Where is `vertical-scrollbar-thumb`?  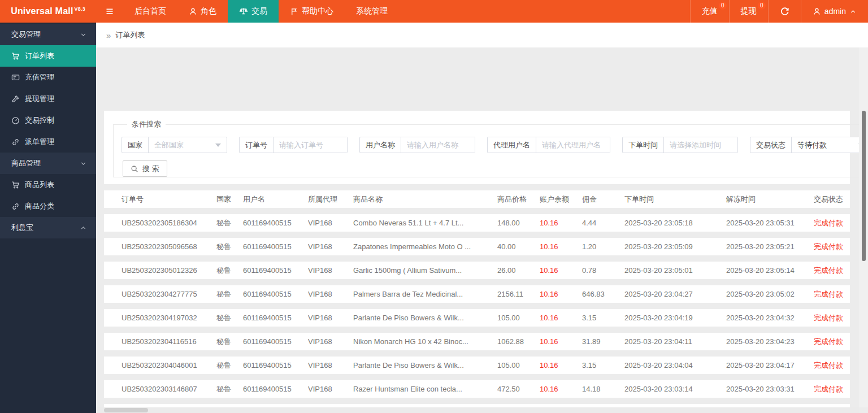 vertical-scrollbar-thumb is located at coordinates (863, 186).